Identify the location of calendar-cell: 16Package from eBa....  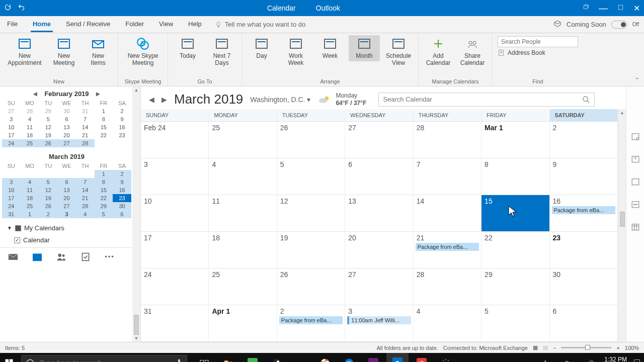
(584, 213).